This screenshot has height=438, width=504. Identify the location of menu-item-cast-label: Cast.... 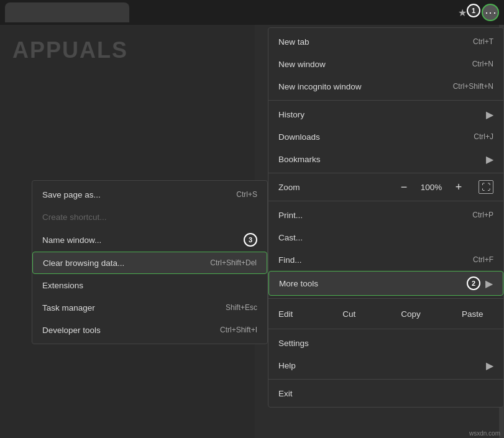
(386, 237).